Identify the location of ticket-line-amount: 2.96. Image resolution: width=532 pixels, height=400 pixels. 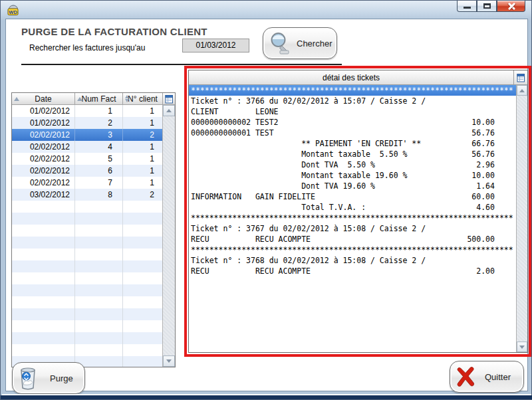
(472, 165).